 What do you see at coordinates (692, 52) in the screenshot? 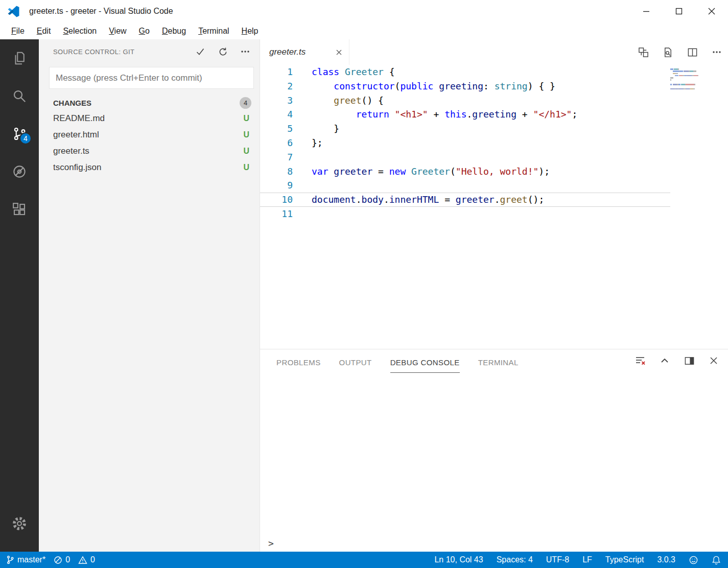
I see `split-editor-button` at bounding box center [692, 52].